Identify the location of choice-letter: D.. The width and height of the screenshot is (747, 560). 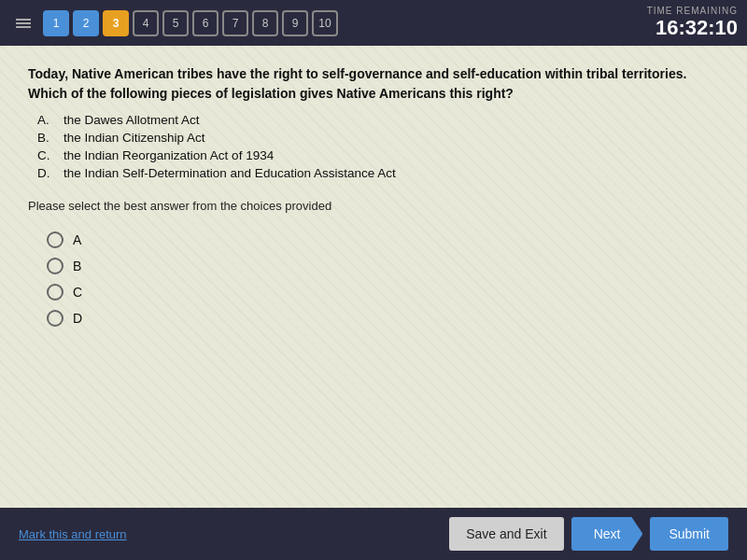
(47, 174).